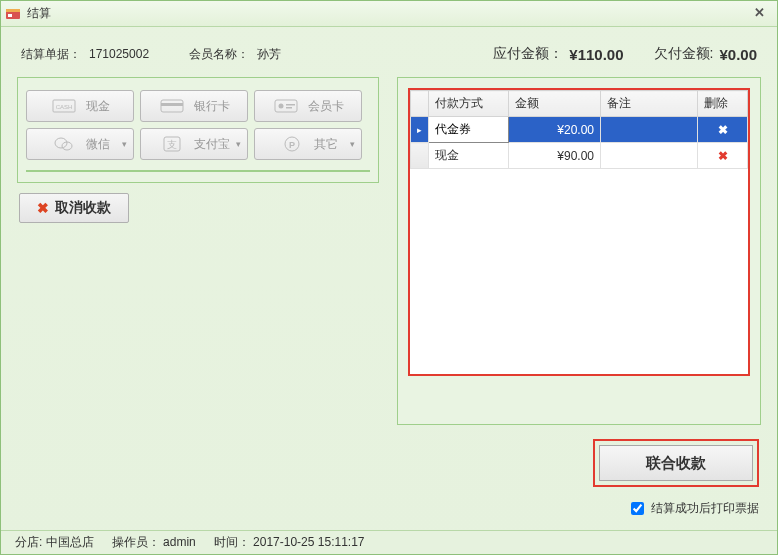  I want to click on col-amount: 金额, so click(555, 104).